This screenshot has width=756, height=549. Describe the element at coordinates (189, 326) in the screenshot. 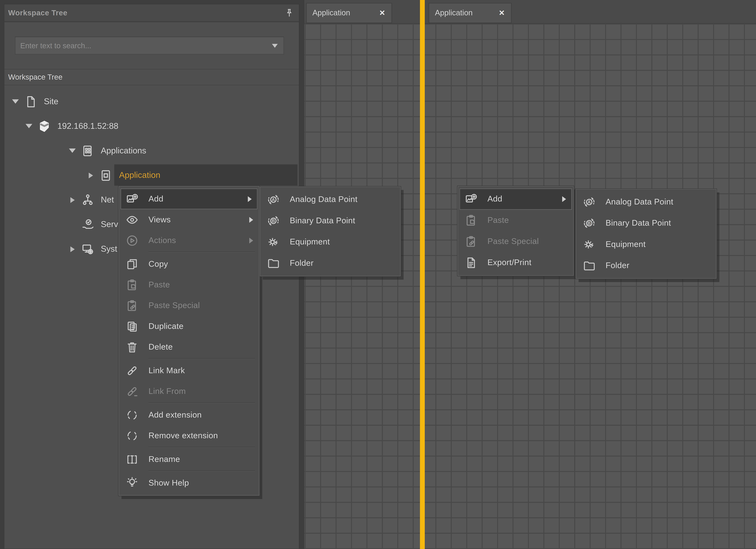

I see `menu-item-duplicate: Duplicate` at that location.